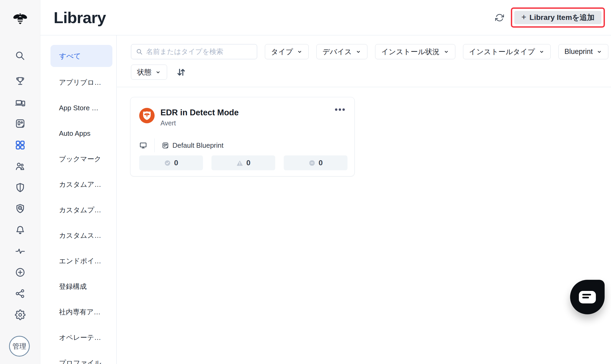 The height and width of the screenshot is (364, 611). Describe the element at coordinates (20, 124) in the screenshot. I see `sidebar-item-blueprints` at that location.